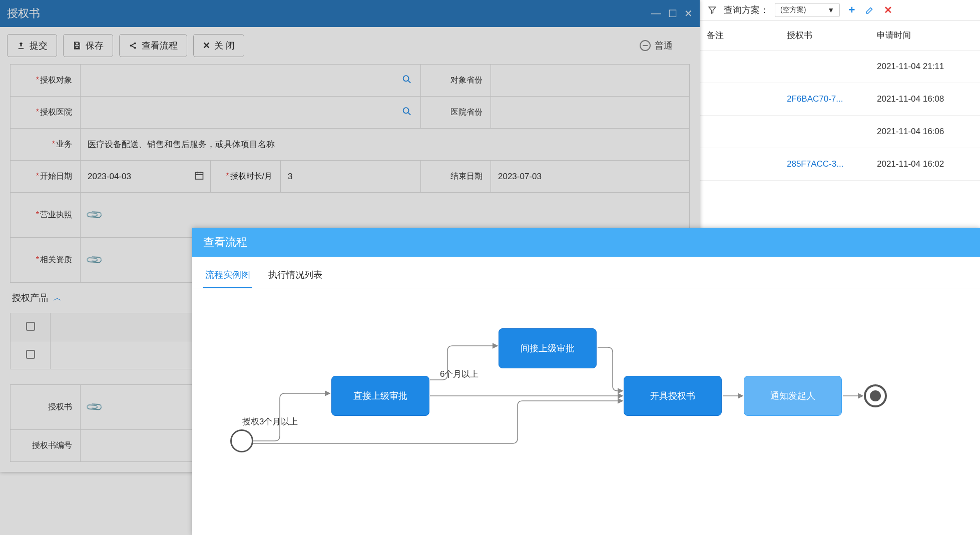  I want to click on authdoc-link: 285F7ACC-3..., so click(832, 164).